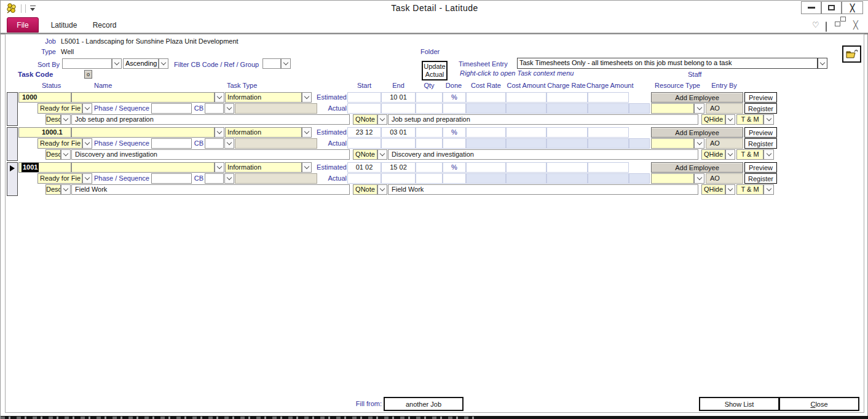 Image resolution: width=868 pixels, height=419 pixels. Describe the element at coordinates (364, 97) in the screenshot. I see `start-estimated-cell` at that location.